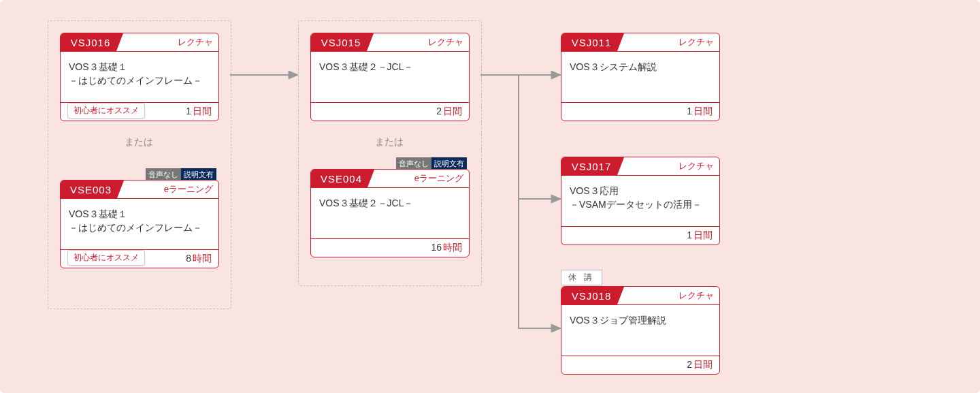 This screenshot has height=393, width=980. I want to click on course-card-vse003: VSE003 eラーニング VOS３基礎１ －はじめてのメインフレーム－ 初心者…, so click(140, 224).